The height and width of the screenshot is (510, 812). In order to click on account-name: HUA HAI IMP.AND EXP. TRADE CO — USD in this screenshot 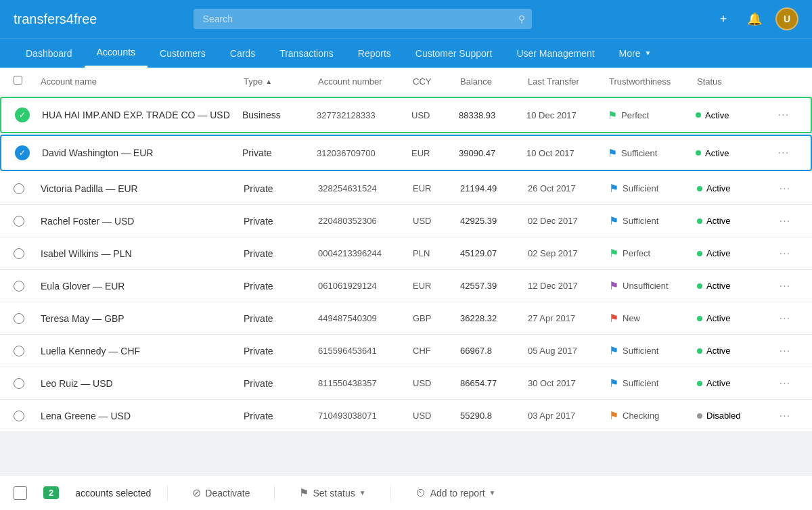, I will do `click(142, 115)`.